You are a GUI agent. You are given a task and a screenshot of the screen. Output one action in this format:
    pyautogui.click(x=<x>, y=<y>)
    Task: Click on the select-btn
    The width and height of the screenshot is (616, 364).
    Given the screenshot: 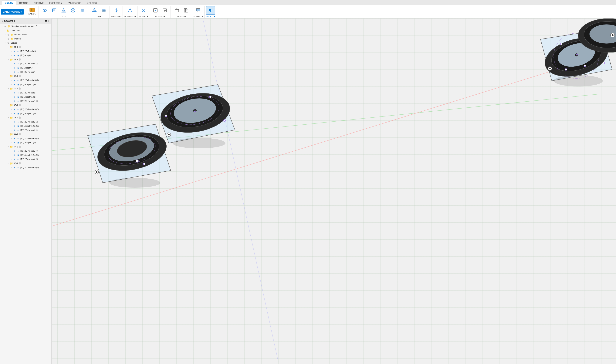 What is the action you would take?
    pyautogui.click(x=210, y=10)
    